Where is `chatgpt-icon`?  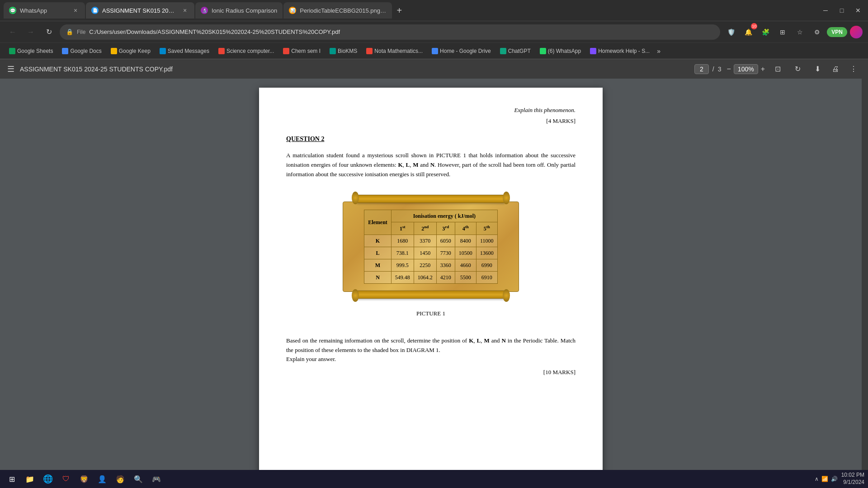 chatgpt-icon is located at coordinates (503, 51).